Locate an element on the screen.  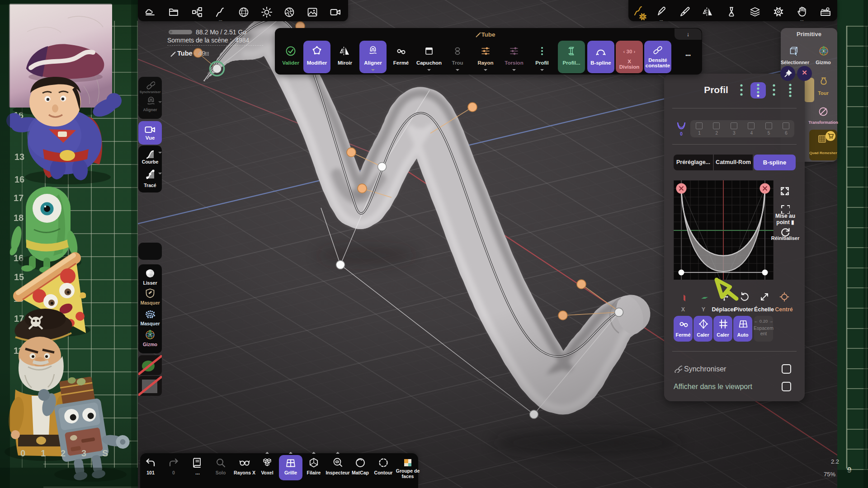
svg-text: 15 is located at coordinates (19, 277).